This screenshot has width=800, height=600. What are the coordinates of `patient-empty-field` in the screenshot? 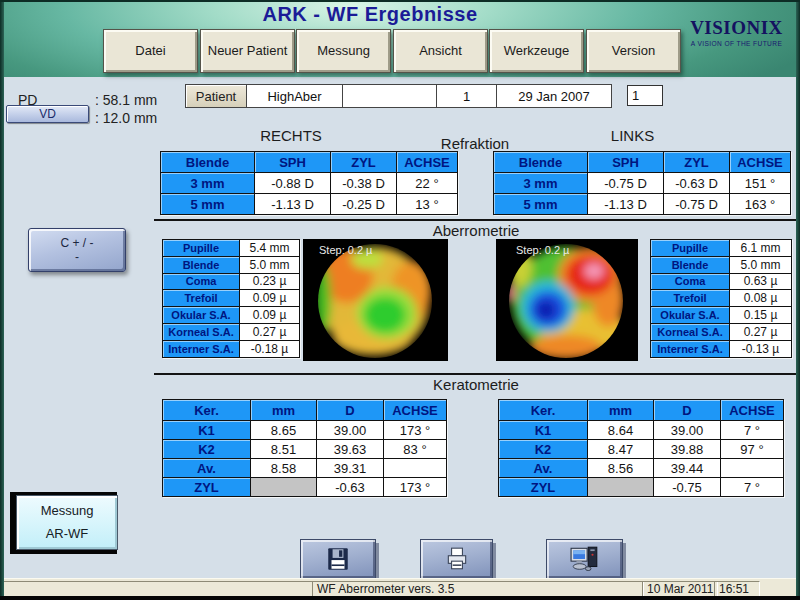 It's located at (390, 96).